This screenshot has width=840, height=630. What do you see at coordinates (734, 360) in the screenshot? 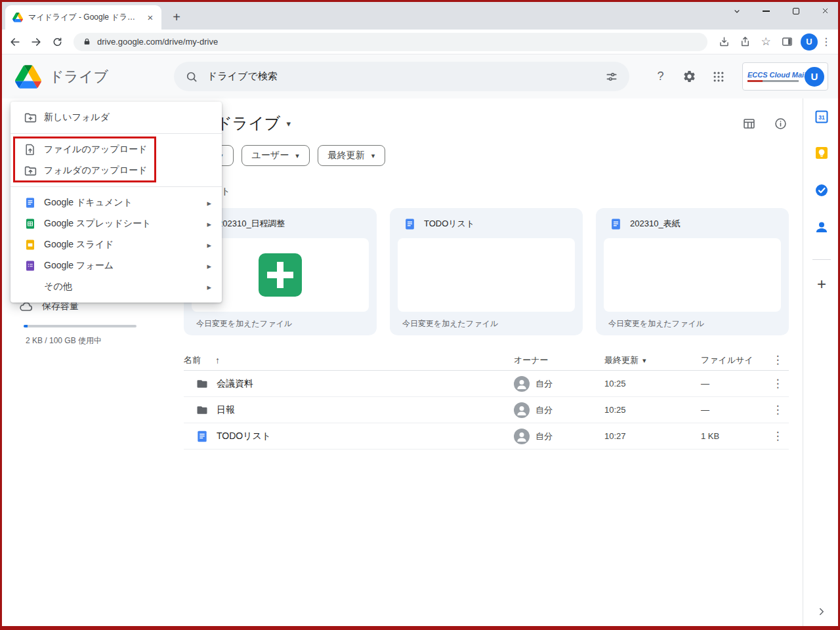
I see `column-size-header: ファイルサイ` at bounding box center [734, 360].